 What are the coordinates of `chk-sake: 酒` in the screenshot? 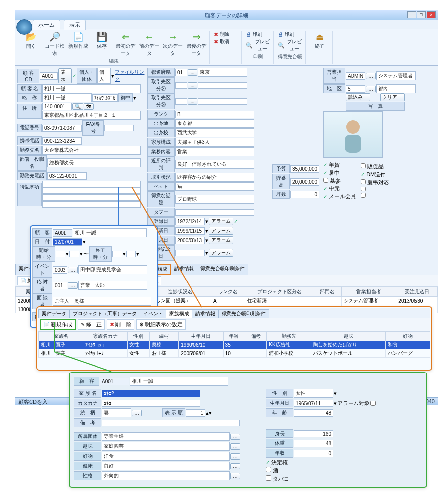 It's located at (272, 470).